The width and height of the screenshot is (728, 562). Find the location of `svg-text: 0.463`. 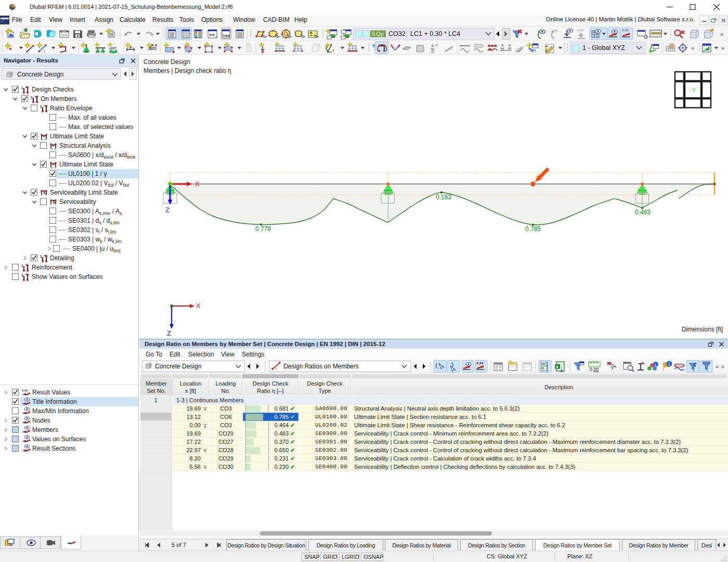

svg-text: 0.463 is located at coordinates (643, 212).